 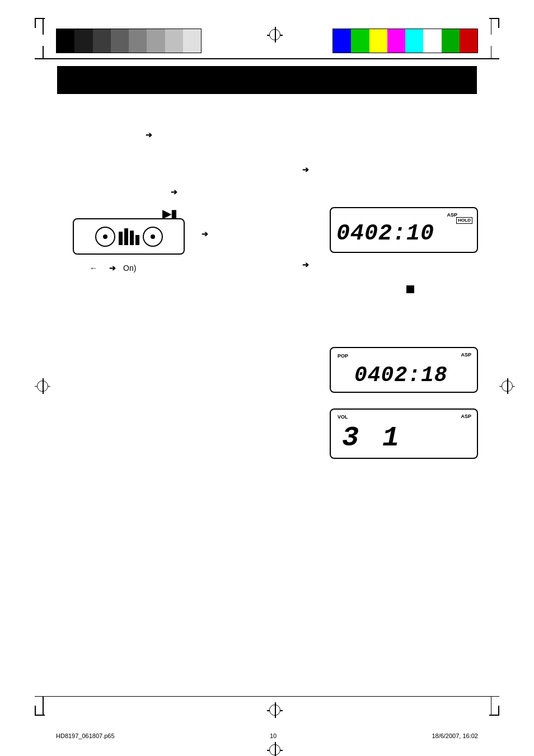 What do you see at coordinates (401, 375) in the screenshot?
I see `pop-lcd-text: 0402:18` at bounding box center [401, 375].